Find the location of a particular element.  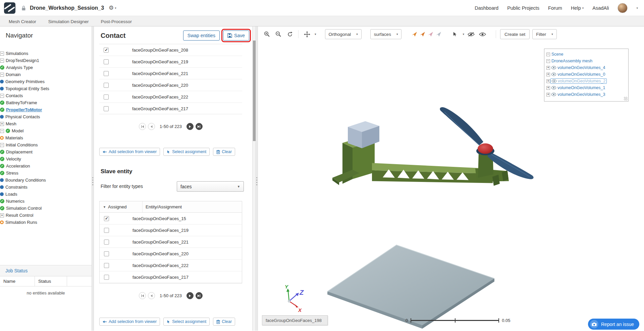

tree-item: Displacement is located at coordinates (46, 152).